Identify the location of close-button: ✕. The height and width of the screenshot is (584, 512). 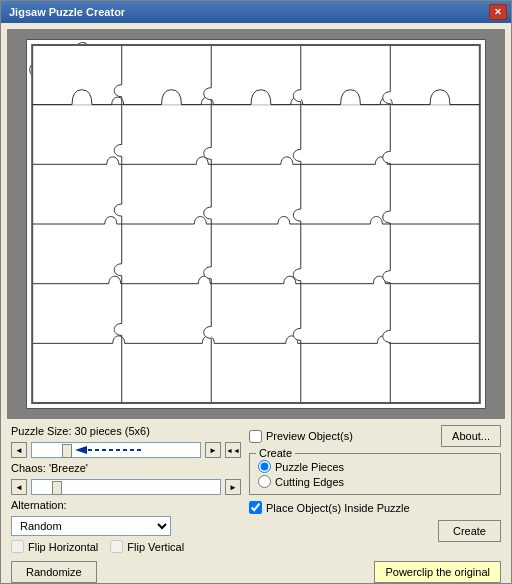
(498, 12).